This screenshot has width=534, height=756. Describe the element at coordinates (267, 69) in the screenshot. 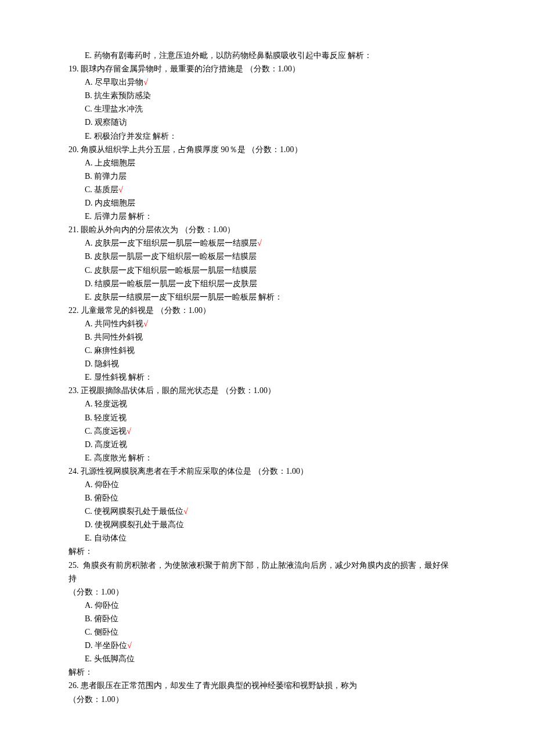

I see `question-19: 19. 眼球内存留金属异物时，最重要的治疗措施是 （分数：1.00）` at that location.